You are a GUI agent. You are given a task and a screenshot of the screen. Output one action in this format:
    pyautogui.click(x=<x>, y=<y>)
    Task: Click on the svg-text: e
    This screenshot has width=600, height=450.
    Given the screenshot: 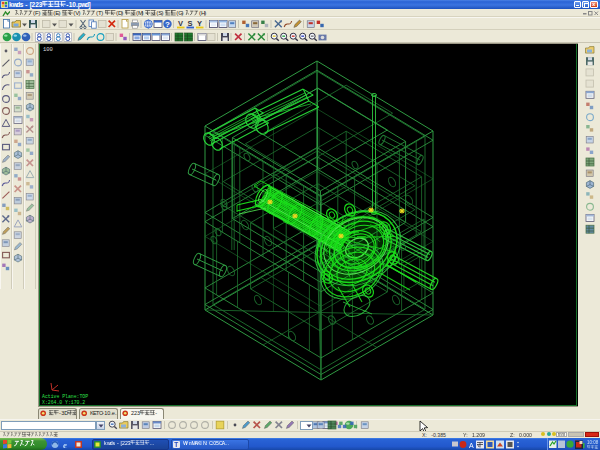 What is the action you would take?
    pyautogui.click(x=65, y=444)
    